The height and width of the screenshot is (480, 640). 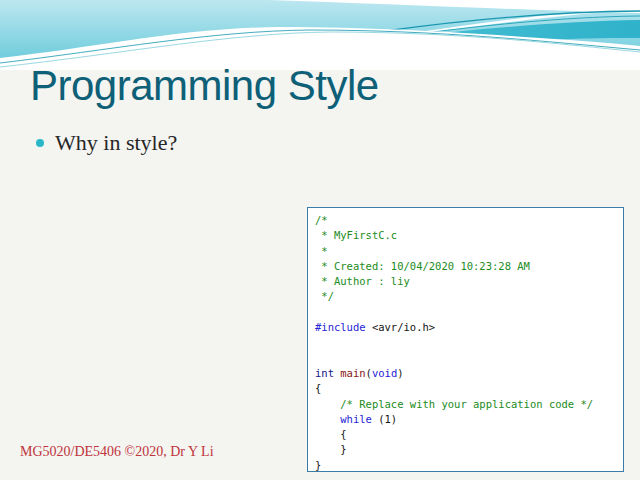 What do you see at coordinates (466, 220) in the screenshot?
I see `code-line: /*` at bounding box center [466, 220].